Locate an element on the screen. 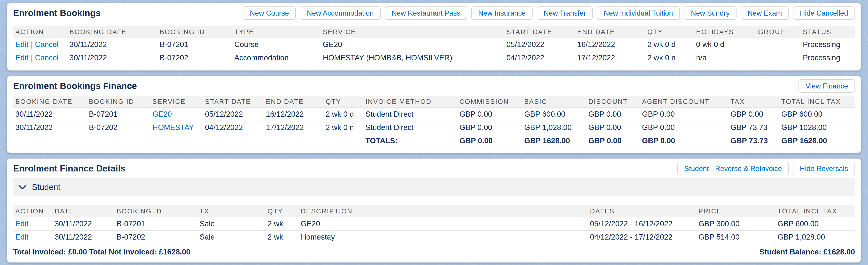 The height and width of the screenshot is (265, 868). totals-cell: GBP 0.00 is located at coordinates (492, 141).